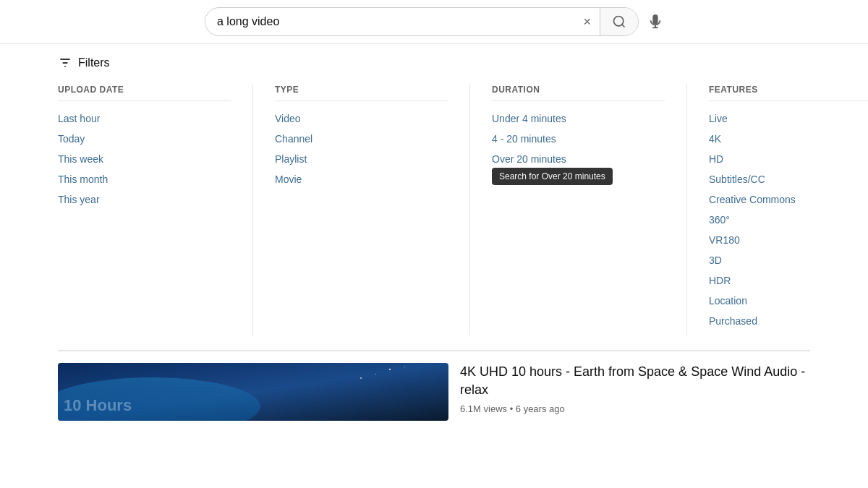 This screenshot has height=488, width=868. I want to click on filter-channel: Channel, so click(362, 139).